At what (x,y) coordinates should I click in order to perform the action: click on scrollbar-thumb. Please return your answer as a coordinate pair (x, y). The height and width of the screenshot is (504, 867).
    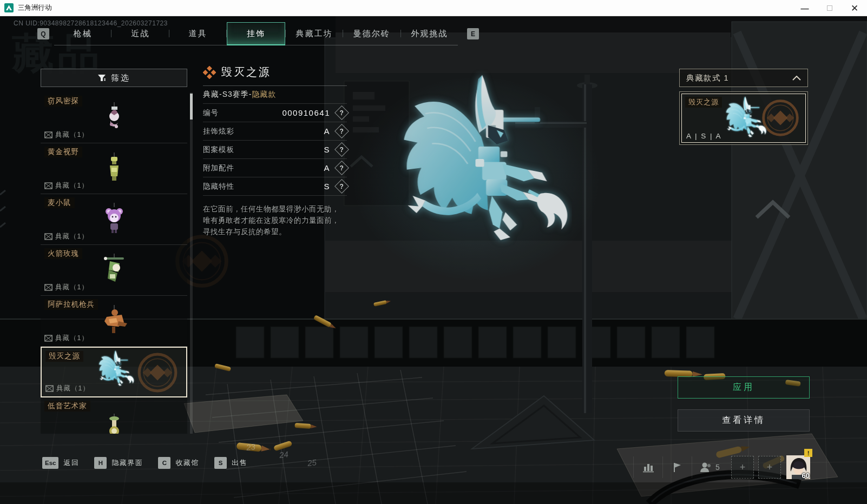
    Looking at the image, I should click on (192, 107).